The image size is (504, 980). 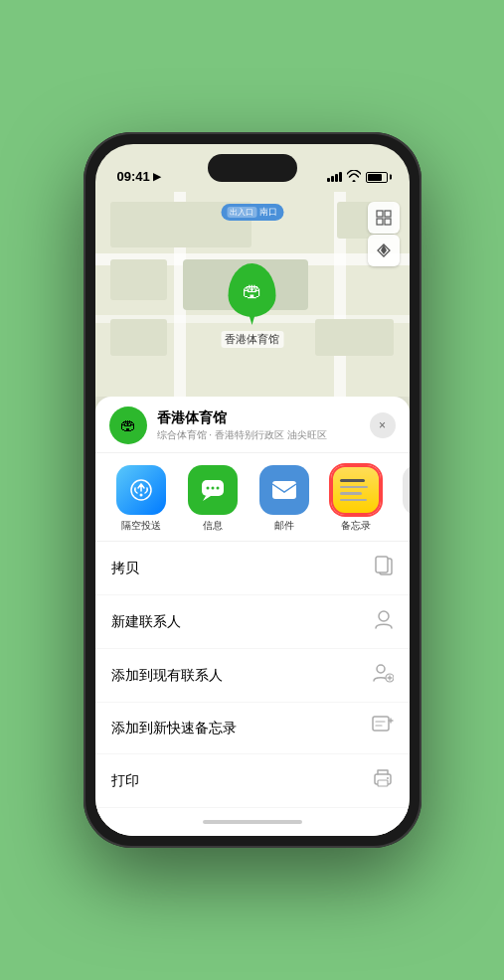 I want to click on action-print: 打印, so click(x=252, y=781).